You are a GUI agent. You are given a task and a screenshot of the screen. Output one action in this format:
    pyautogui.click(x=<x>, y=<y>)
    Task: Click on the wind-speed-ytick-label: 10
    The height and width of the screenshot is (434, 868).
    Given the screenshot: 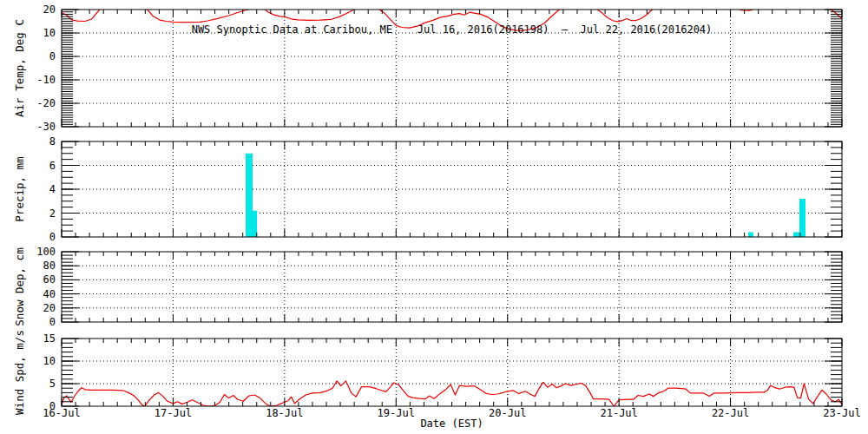 What is the action you would take?
    pyautogui.click(x=49, y=361)
    